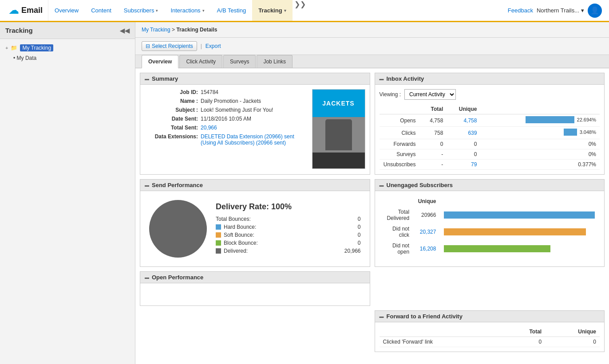 The image size is (609, 364). Describe the element at coordinates (147, 185) in the screenshot. I see `send-perf-toggle: ▬` at that location.